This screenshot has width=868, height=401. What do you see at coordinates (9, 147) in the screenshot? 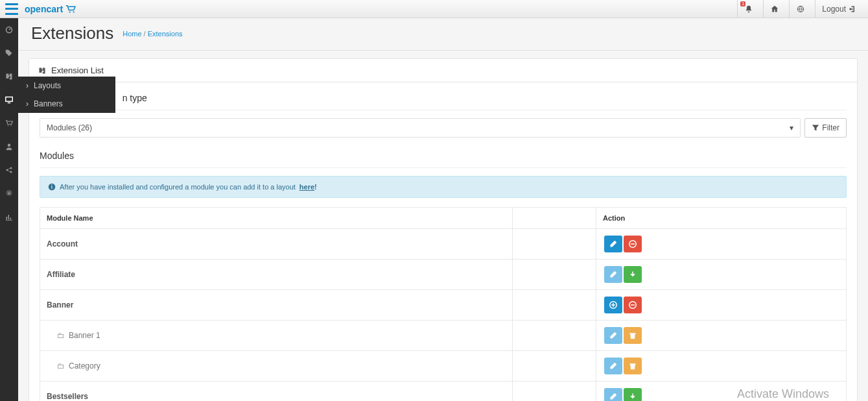
I see `sidebar-customers` at bounding box center [9, 147].